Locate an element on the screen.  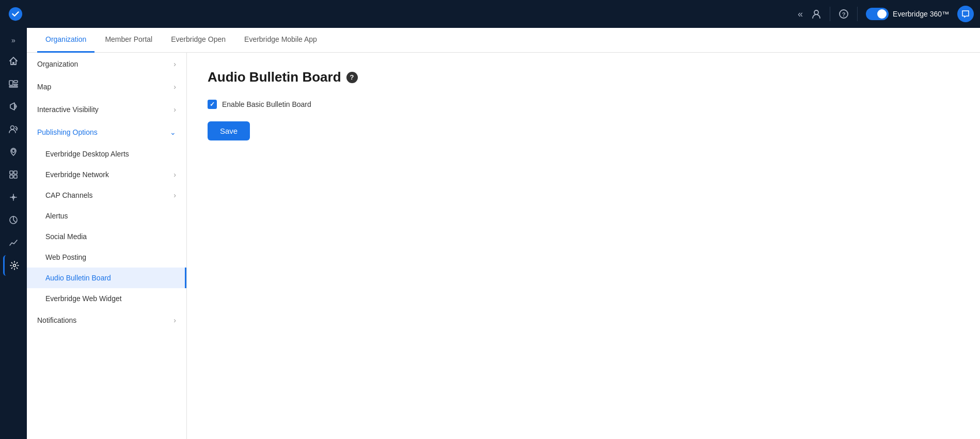
nav-web-widget: Everbridge Web Widget is located at coordinates (106, 299).